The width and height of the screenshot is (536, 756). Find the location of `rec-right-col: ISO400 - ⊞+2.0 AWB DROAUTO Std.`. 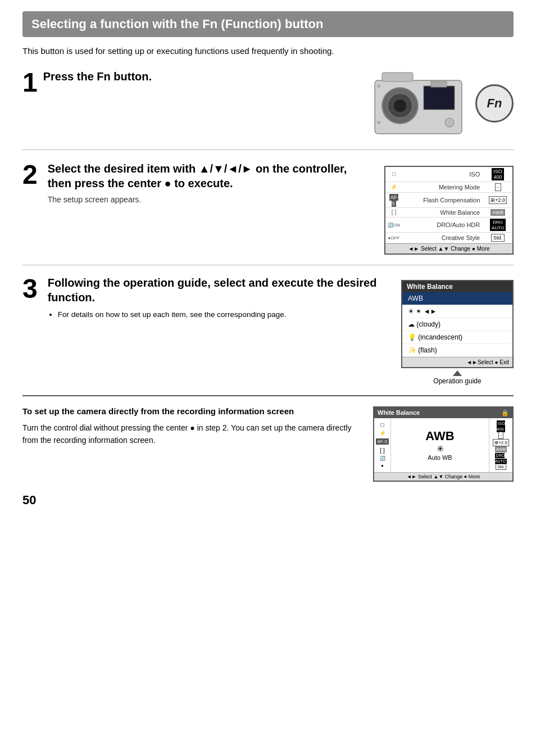

rec-right-col: ISO400 - ⊞+2.0 AWB DROAUTO Std. is located at coordinates (501, 445).